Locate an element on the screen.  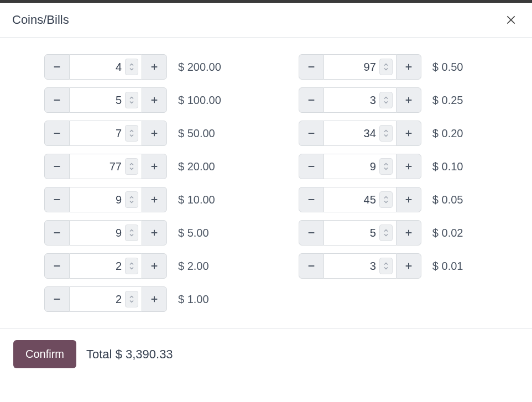
denomination-label: $ 2.00 is located at coordinates (194, 267).